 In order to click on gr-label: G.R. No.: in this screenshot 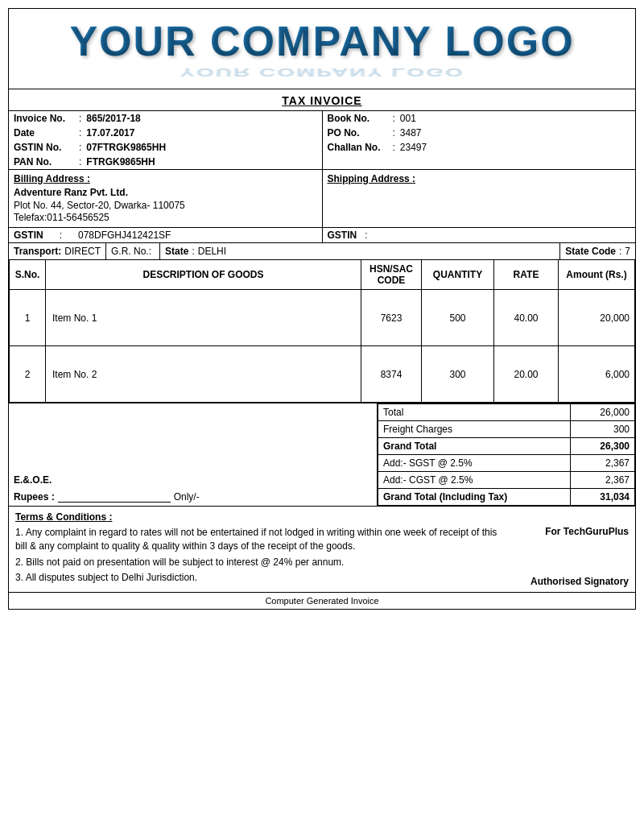, I will do `click(131, 251)`.